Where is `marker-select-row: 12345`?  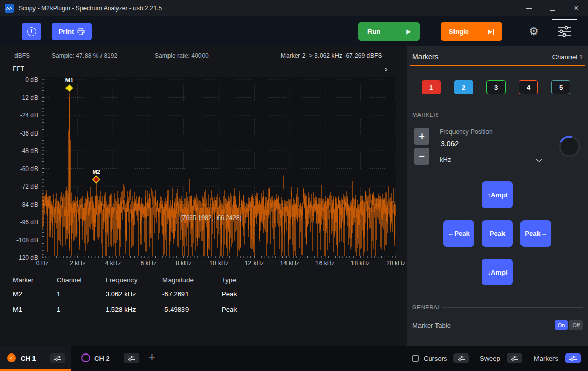
marker-select-row: 12345 is located at coordinates (498, 88).